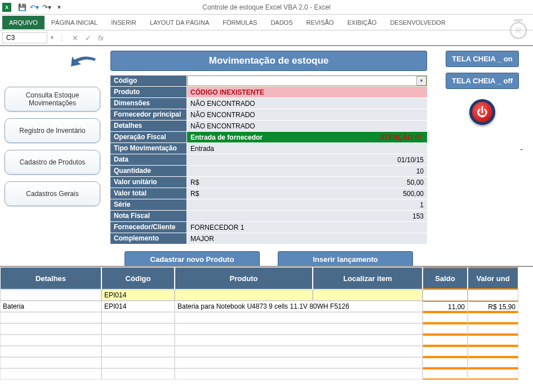 Image resolution: width=533 pixels, height=392 pixels. I want to click on input-codigo: ▼, so click(307, 81).